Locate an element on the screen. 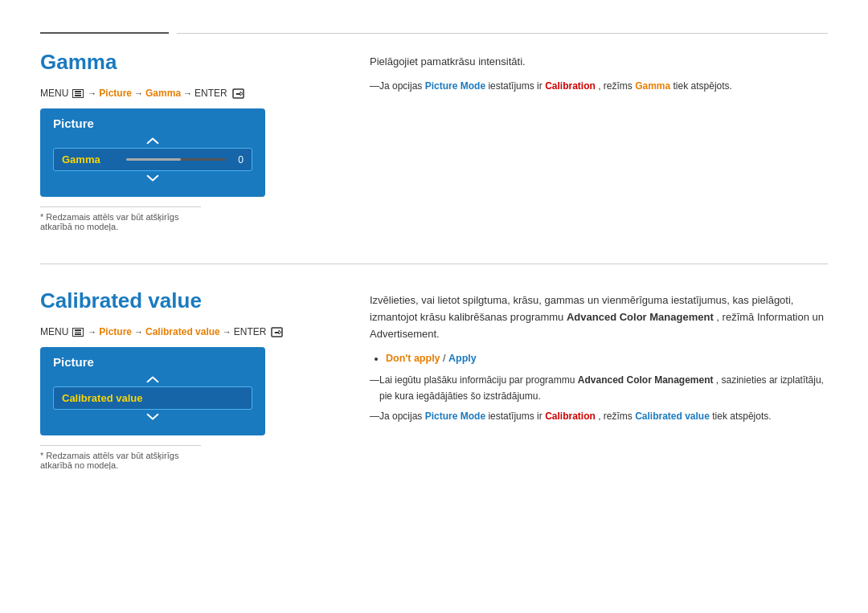 The width and height of the screenshot is (868, 613). calibrated-picture-box: Picture Calibrated value is located at coordinates (153, 391).